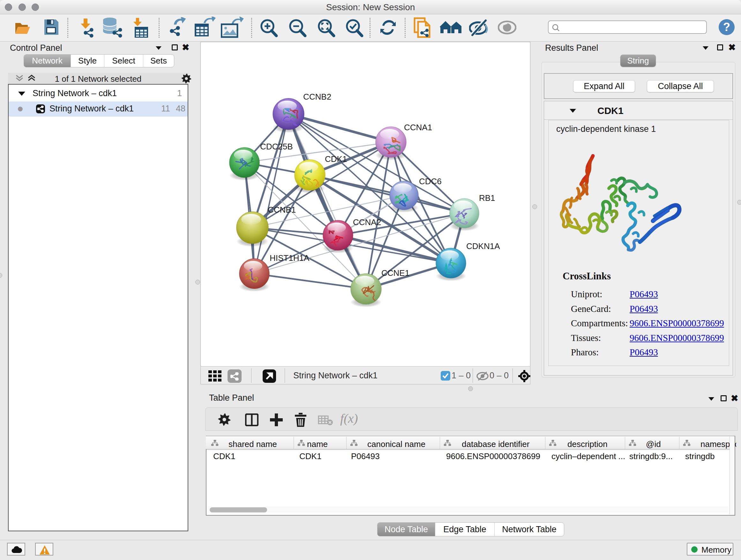  I want to click on svg-text: CCNB2, so click(317, 97).